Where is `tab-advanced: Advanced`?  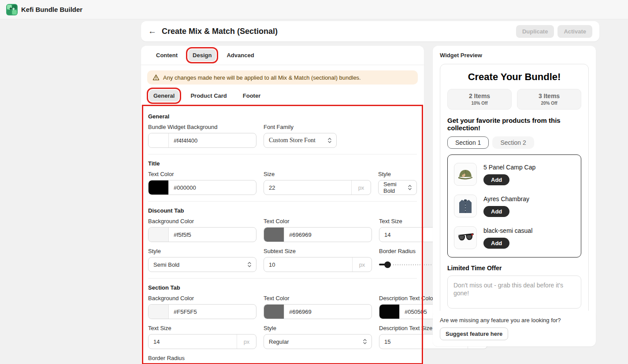 tab-advanced: Advanced is located at coordinates (240, 55).